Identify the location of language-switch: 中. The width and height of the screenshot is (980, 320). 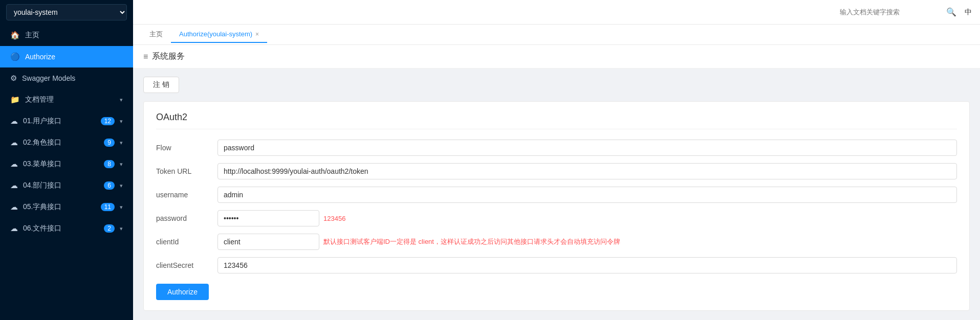
(968, 12).